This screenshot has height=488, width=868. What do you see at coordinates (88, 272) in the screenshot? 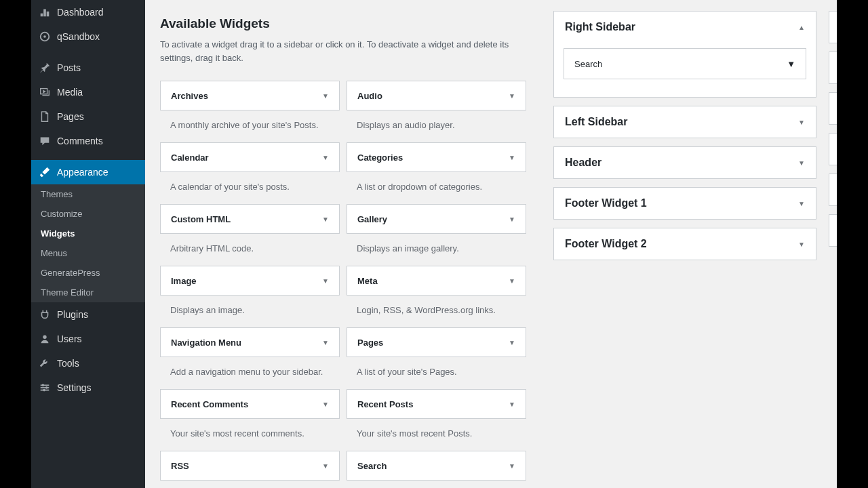
I see `submenu-generatepress: GeneratePress` at bounding box center [88, 272].